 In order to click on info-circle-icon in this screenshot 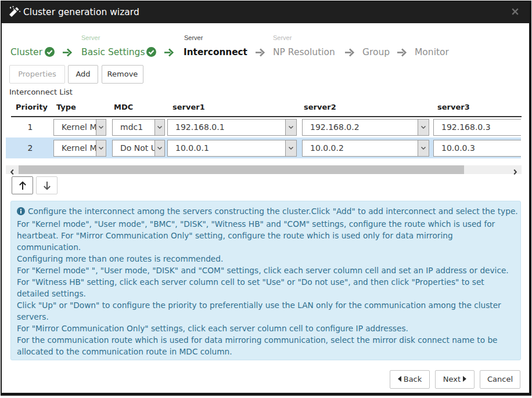, I will do `click(21, 212)`.